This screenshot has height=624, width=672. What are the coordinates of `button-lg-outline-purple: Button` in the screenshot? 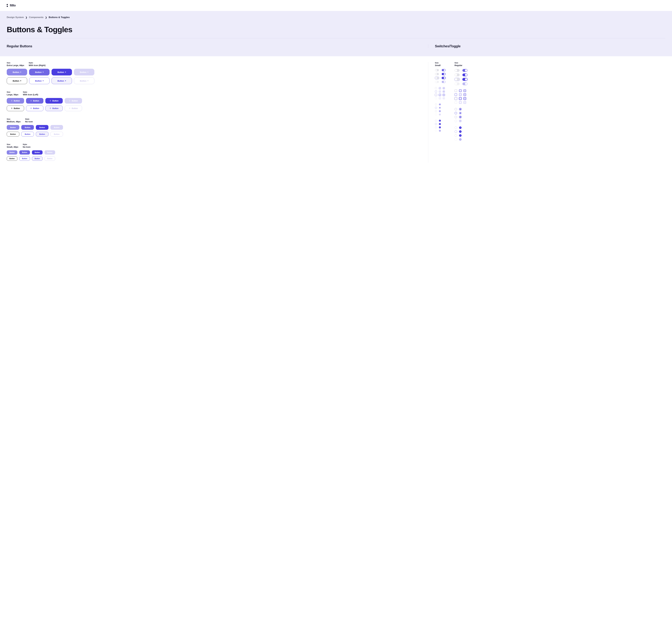 It's located at (35, 108).